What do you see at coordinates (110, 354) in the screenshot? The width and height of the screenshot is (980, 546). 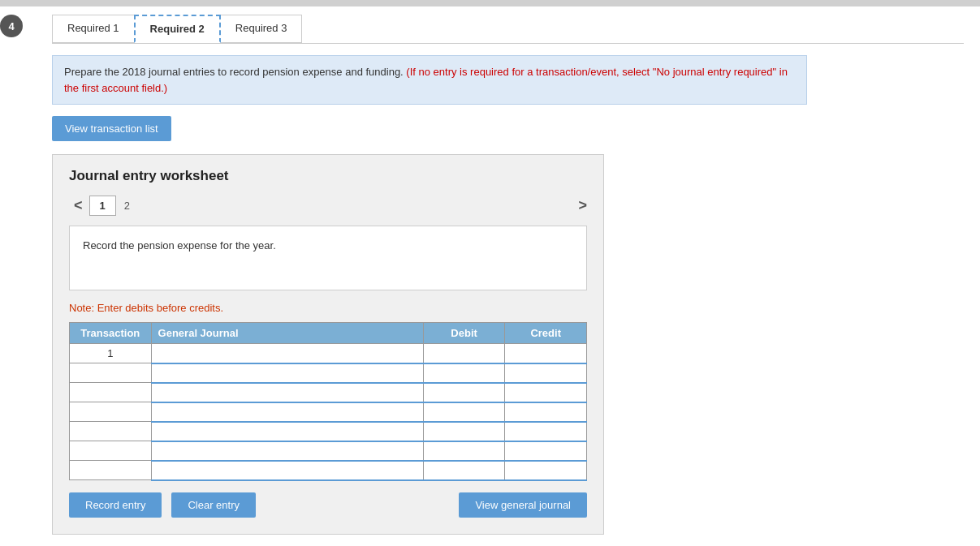 I see `transaction-cell-1: 1` at bounding box center [110, 354].